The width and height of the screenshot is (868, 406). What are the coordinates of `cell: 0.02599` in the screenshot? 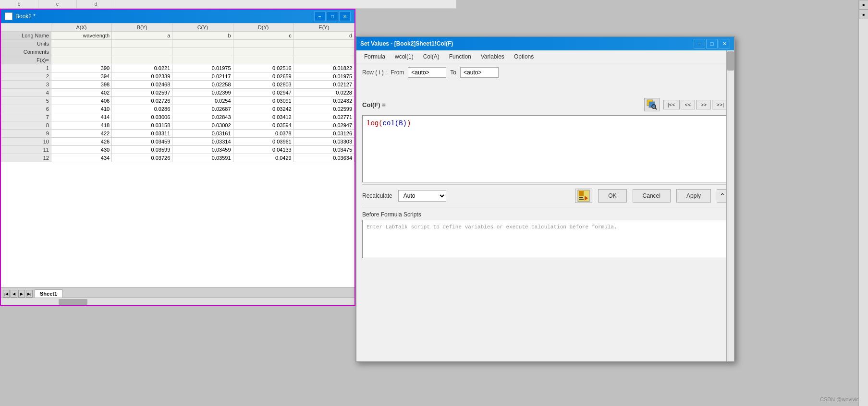 It's located at (324, 109).